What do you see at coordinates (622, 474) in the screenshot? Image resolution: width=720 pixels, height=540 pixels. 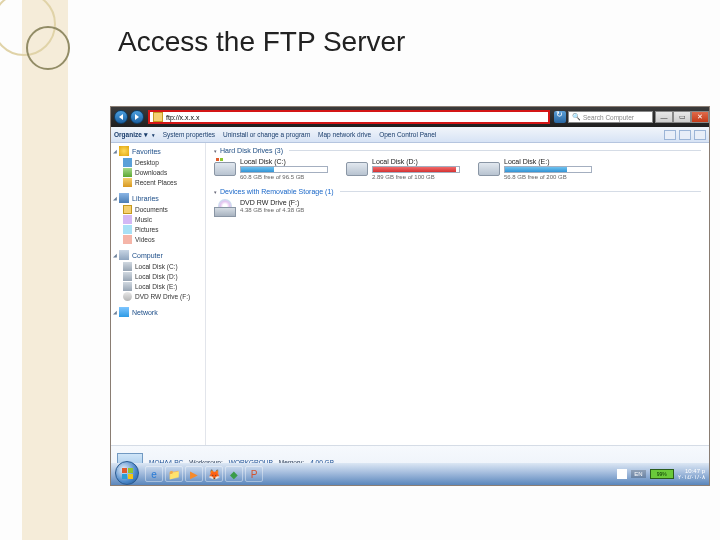 I see `tray-flag-icon` at bounding box center [622, 474].